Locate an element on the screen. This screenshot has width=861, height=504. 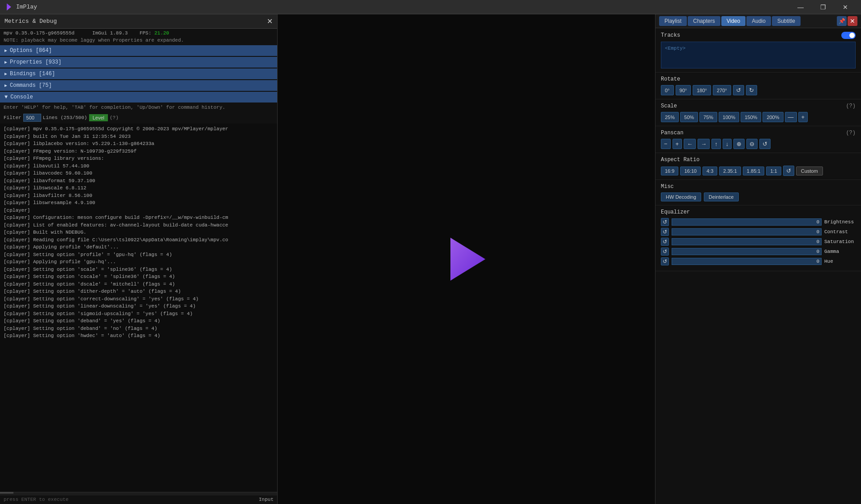
aspect-16-9-button: 16:9 is located at coordinates (670, 171).